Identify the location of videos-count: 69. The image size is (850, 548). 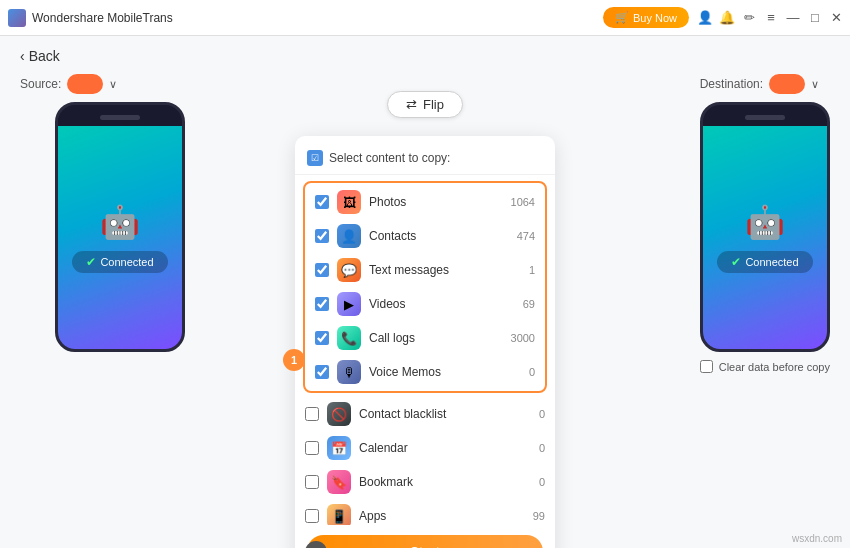
(520, 304).